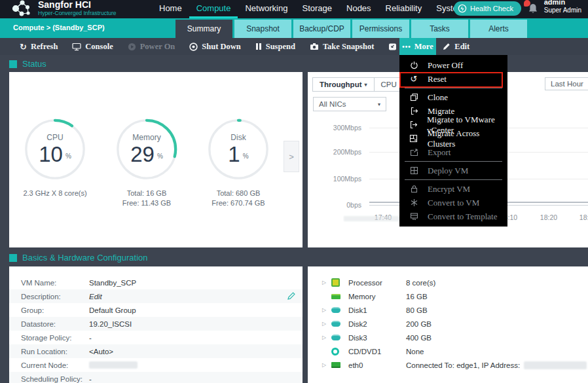 The image size is (588, 383). What do you see at coordinates (96, 297) in the screenshot?
I see `description-edit-link: Edit` at bounding box center [96, 297].